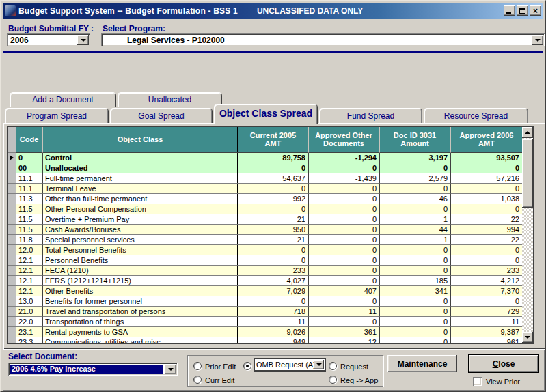  What do you see at coordinates (487, 311) in the screenshot?
I see `cell-approved-2006-amt: 729` at bounding box center [487, 311].